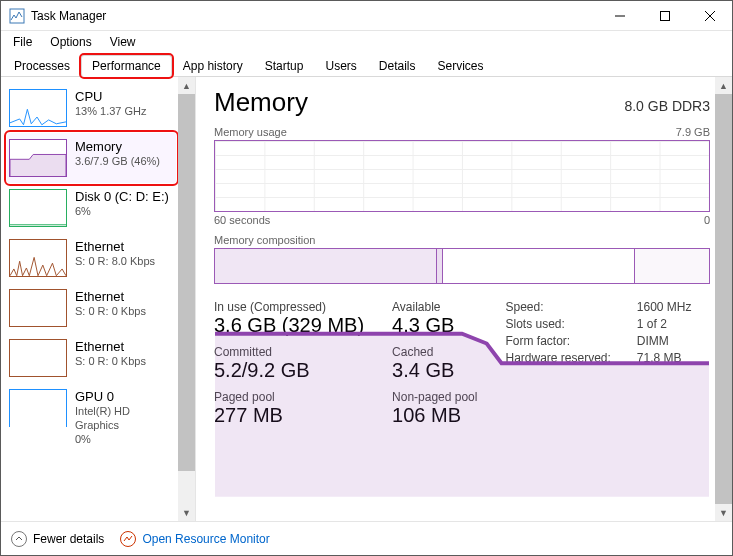  Describe the element at coordinates (92, 158) in the screenshot. I see `sidebar-item-memory: Memory3.6/7.9 GB (46%)` at that location.